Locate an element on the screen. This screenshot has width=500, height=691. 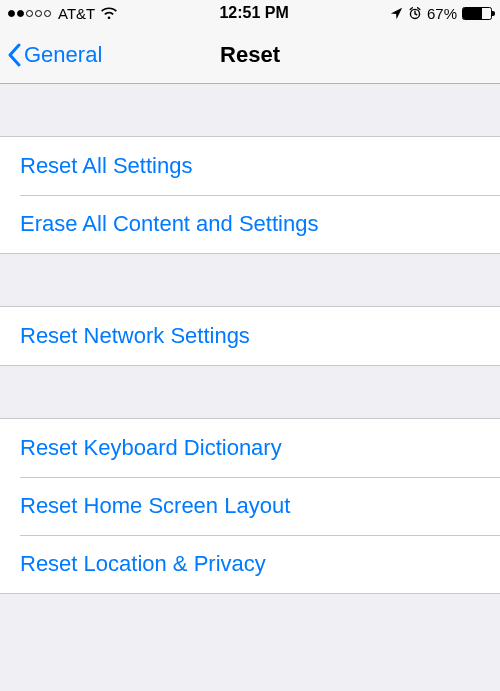
row-label: Reset Network Settings is located at coordinates (135, 336).